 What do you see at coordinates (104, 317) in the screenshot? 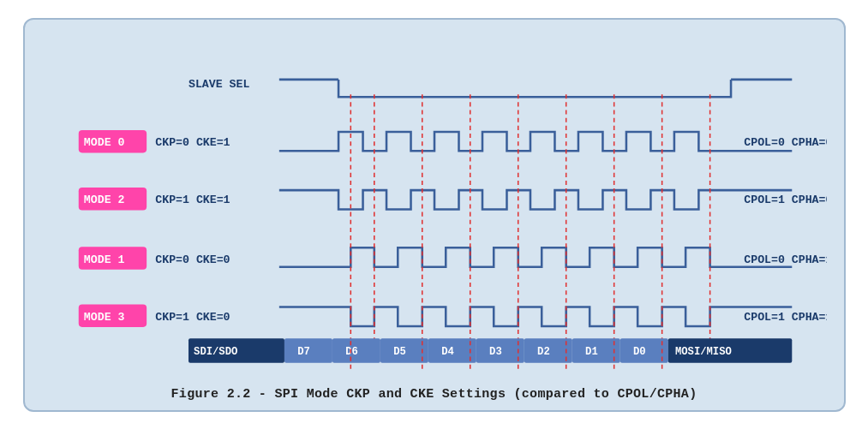
I see `mode3-label: MODE 3` at bounding box center [104, 317].